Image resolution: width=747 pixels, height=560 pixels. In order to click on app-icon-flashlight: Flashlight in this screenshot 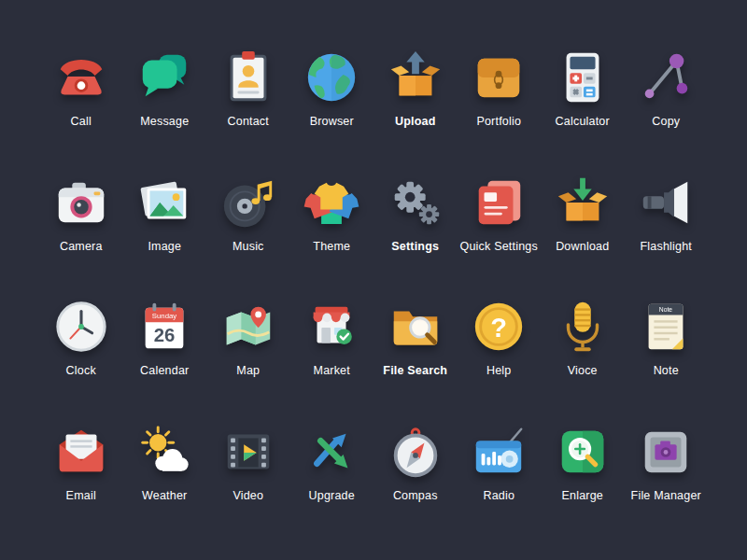, I will do `click(667, 214)`.